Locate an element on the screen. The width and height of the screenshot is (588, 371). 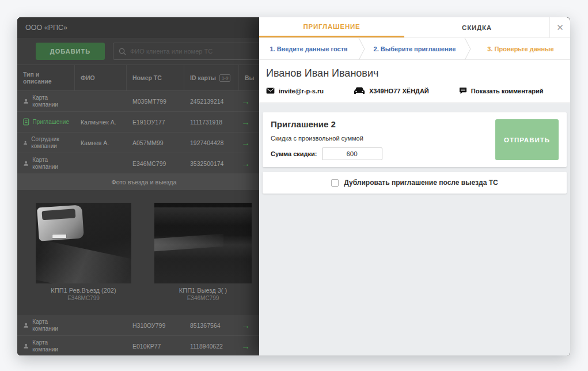
invitation-details: Приглашение 2 Скидка с произвольной сумм… is located at coordinates (327, 139).